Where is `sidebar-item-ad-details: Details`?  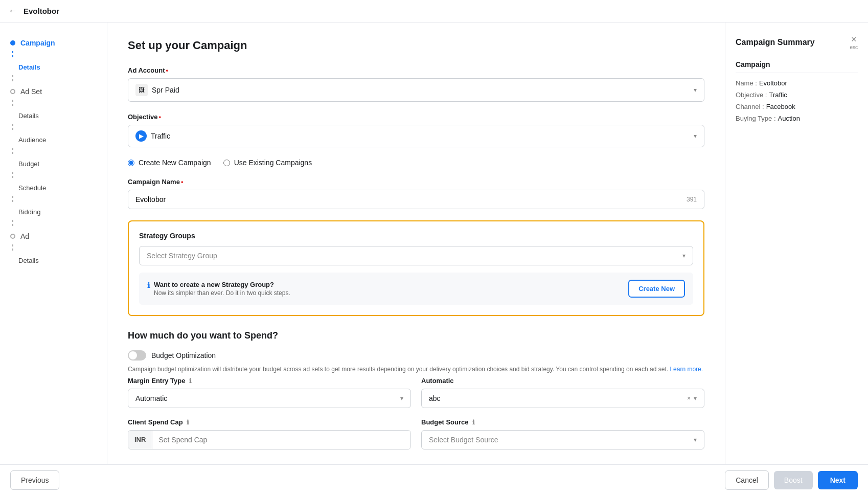
sidebar-item-ad-details: Details is located at coordinates (53, 261).